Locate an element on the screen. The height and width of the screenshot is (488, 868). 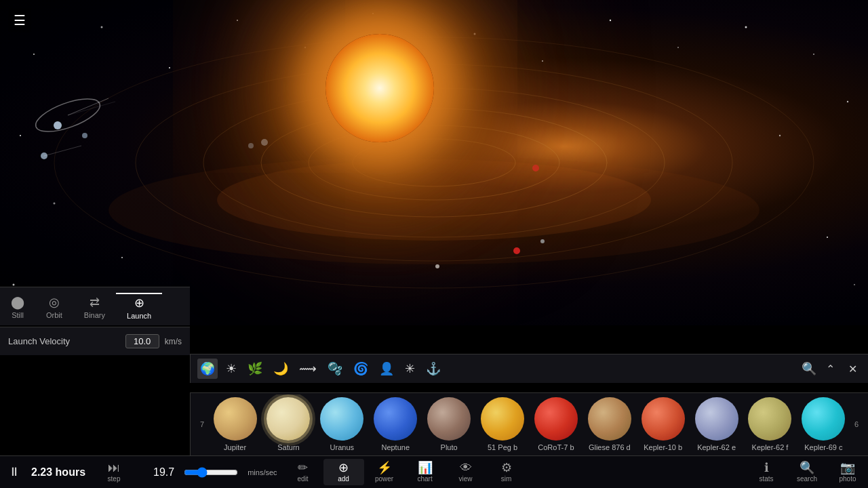
step-label: step is located at coordinates (114, 479).